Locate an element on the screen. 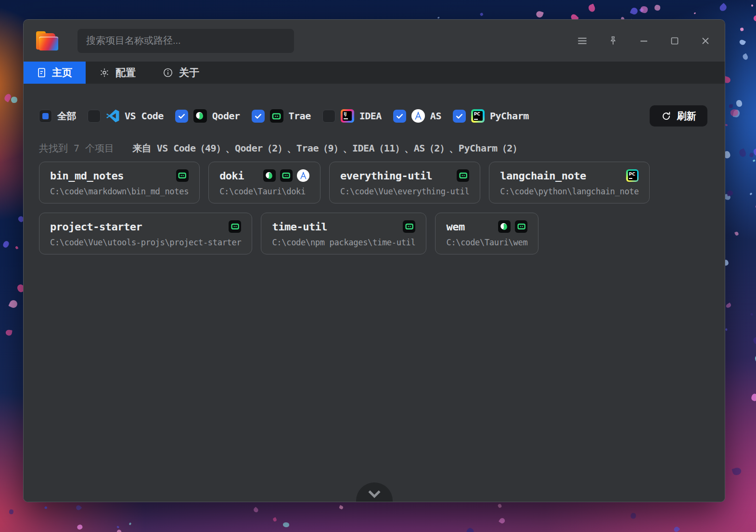 This screenshot has height=532, width=756. tab-settings: 配置 is located at coordinates (117, 73).